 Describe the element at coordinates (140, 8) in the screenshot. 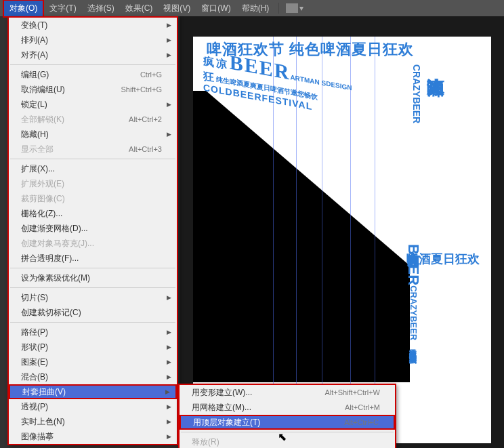

I see `menu-effect: 效果(C)` at that location.